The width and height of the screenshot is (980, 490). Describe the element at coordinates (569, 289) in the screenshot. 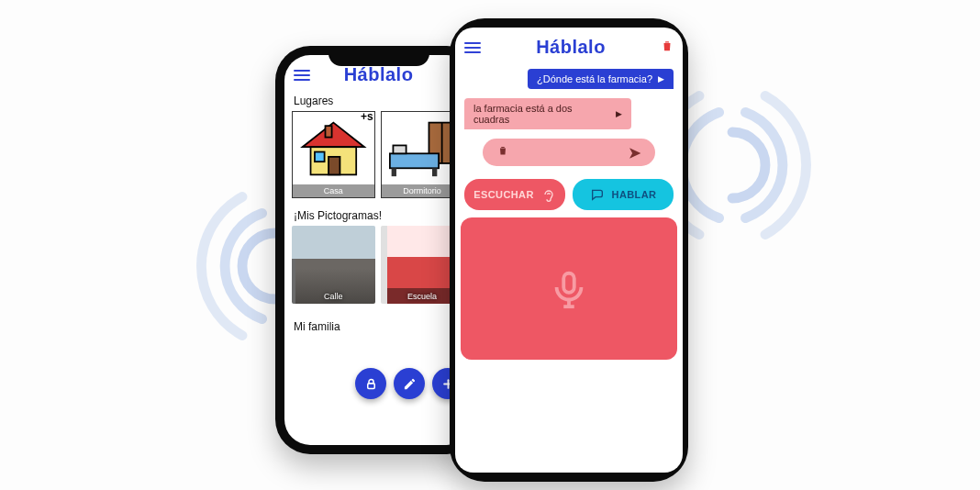

I see `microphone-icon` at that location.